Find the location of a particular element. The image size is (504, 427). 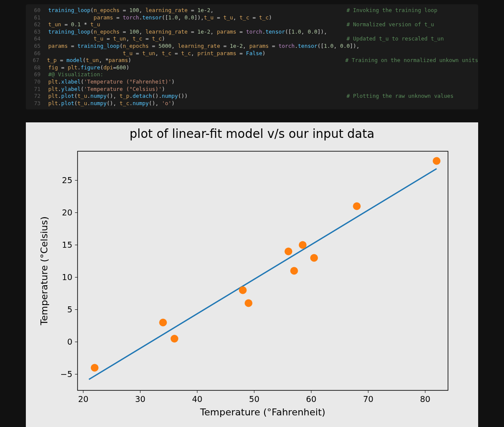

chart-title: plot of linear-fit model v/s our input d… is located at coordinates (252, 134).